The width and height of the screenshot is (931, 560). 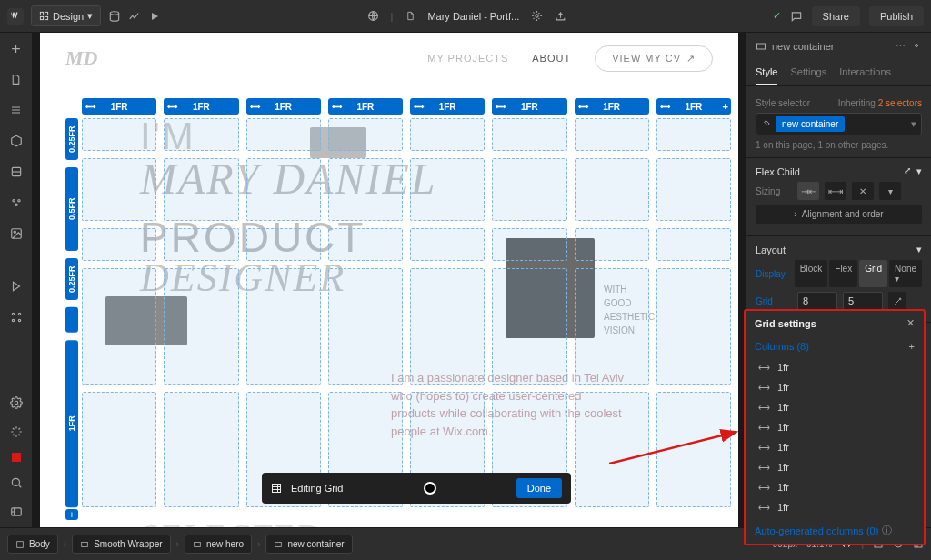 What do you see at coordinates (848, 16) in the screenshot?
I see `topbar-right: ✓ Share Publish` at bounding box center [848, 16].